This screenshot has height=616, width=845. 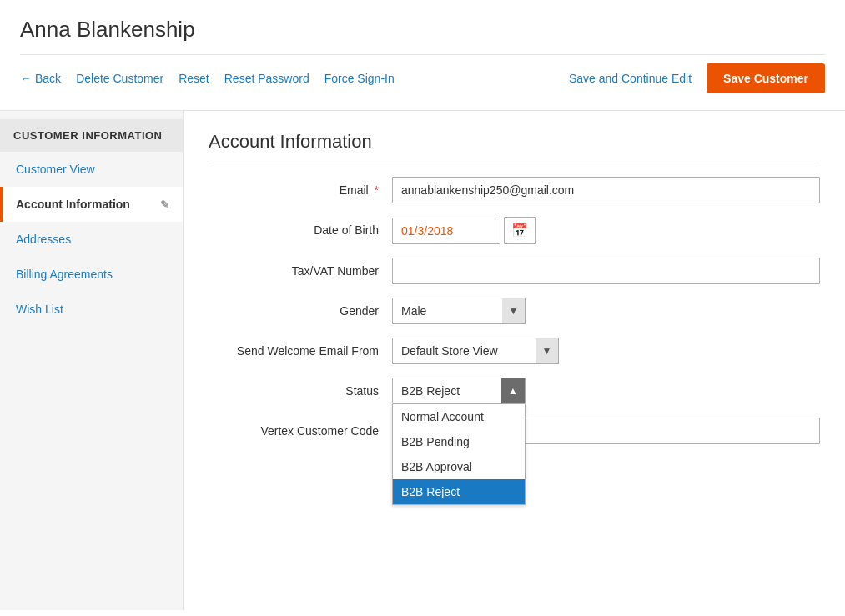 What do you see at coordinates (606, 190) in the screenshot?
I see `email-input` at bounding box center [606, 190].